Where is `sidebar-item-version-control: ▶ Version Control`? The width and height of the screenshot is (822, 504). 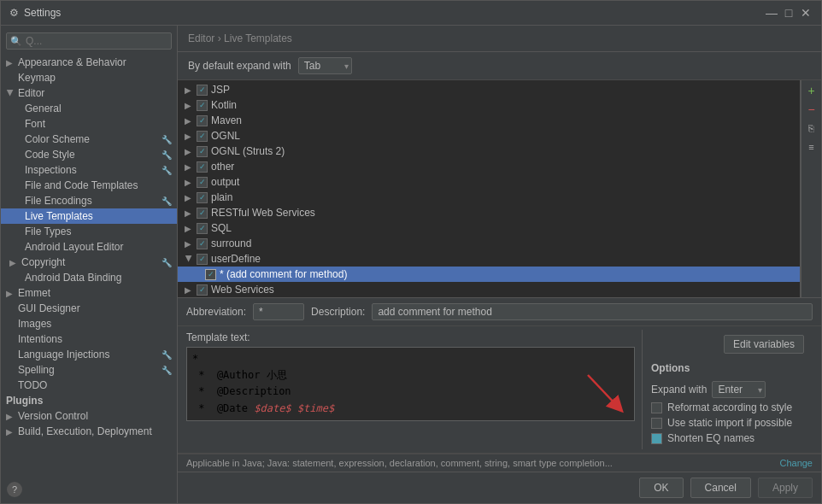
sidebar-item-version-control: ▶ Version Control is located at coordinates (89, 416).